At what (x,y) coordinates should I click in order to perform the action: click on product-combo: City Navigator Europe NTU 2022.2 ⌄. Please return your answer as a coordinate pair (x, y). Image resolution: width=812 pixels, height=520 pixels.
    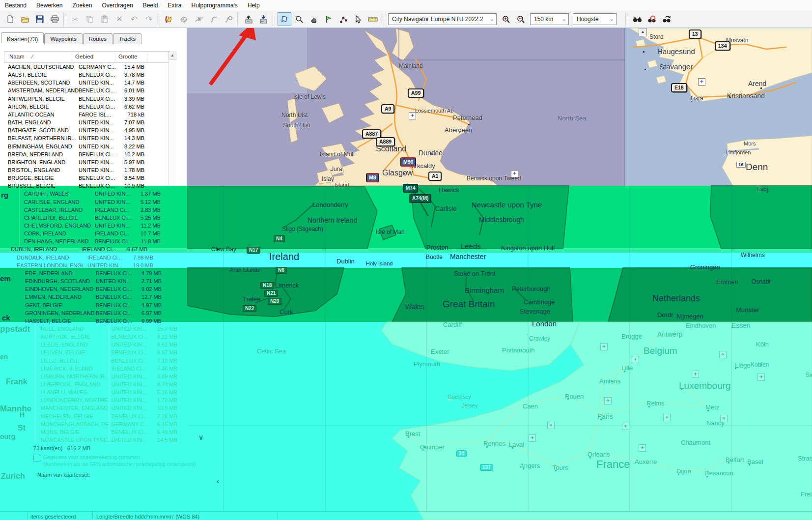
    Looking at the image, I should click on (442, 19).